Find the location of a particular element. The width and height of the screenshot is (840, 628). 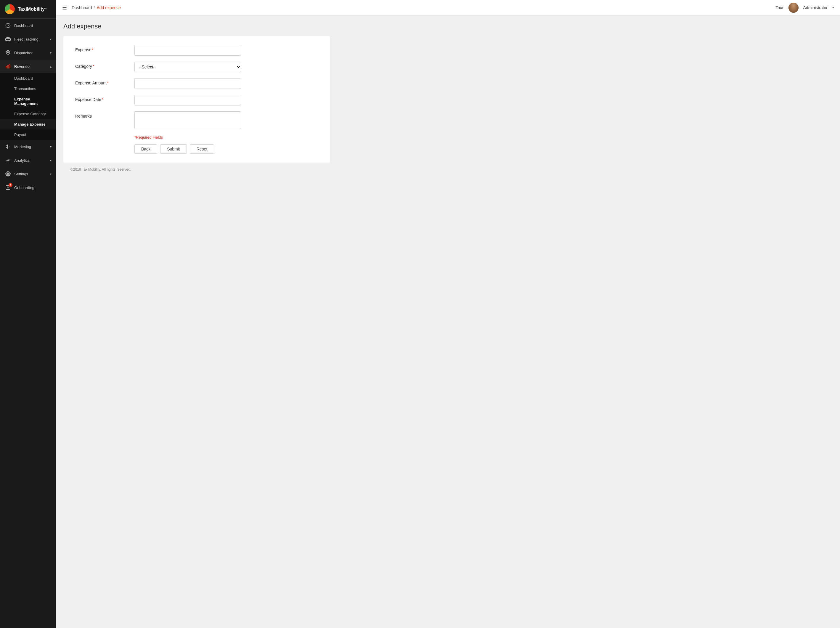

sidebar-item-settings: Settings ▾ is located at coordinates (28, 174).